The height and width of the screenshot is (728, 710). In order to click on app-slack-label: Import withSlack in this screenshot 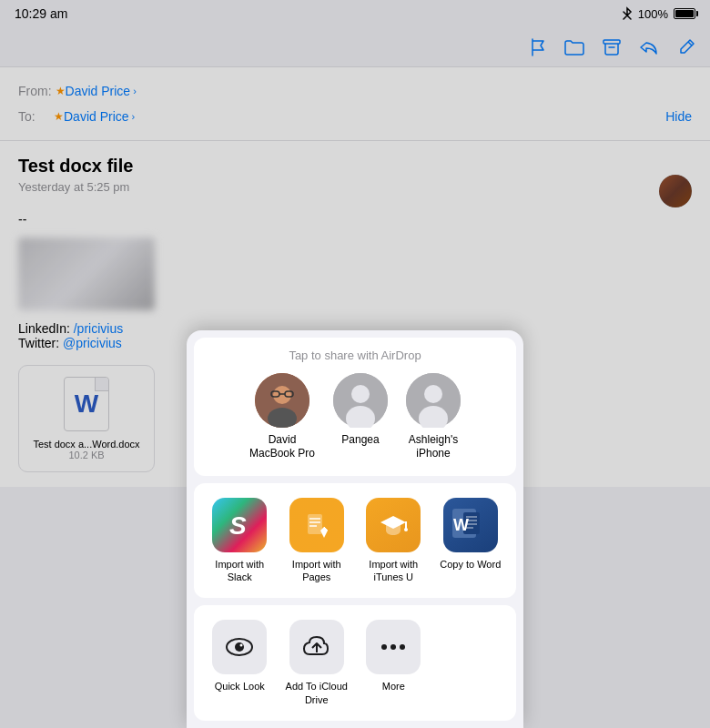, I will do `click(239, 571)`.